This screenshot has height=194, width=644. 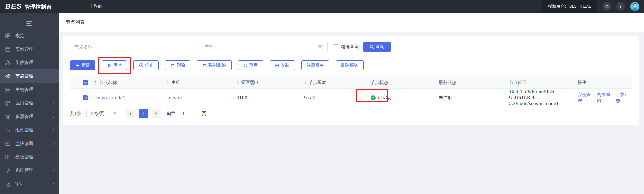 I want to click on row-host-cell: seeyon, so click(x=198, y=98).